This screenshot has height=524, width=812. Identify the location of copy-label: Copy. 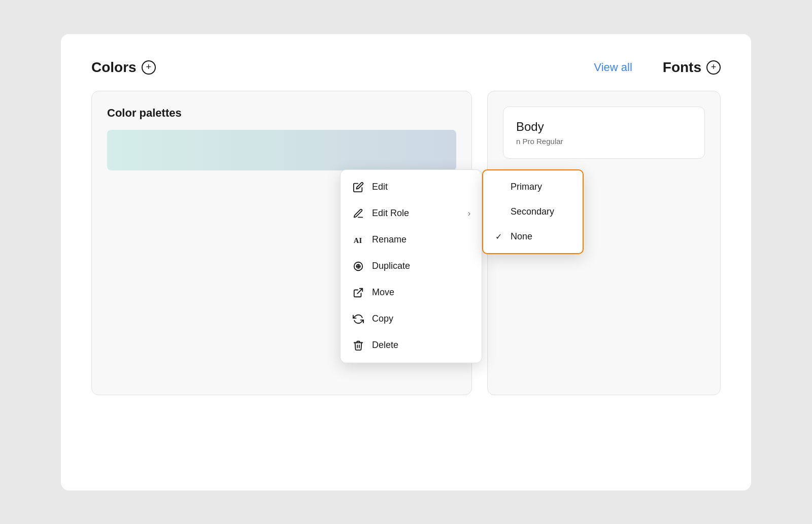
(421, 319).